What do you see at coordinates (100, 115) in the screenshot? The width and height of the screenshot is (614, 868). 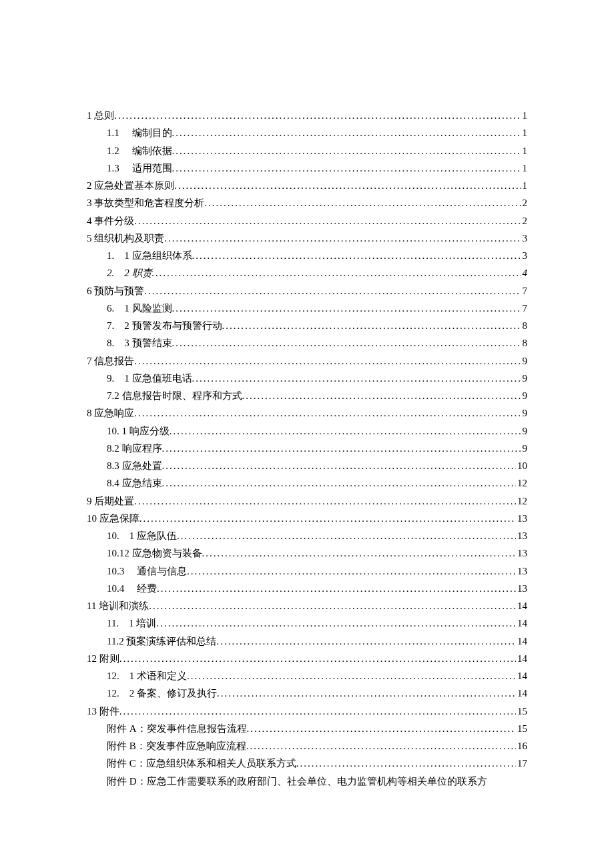 I see `toc-label: 1 总则` at bounding box center [100, 115].